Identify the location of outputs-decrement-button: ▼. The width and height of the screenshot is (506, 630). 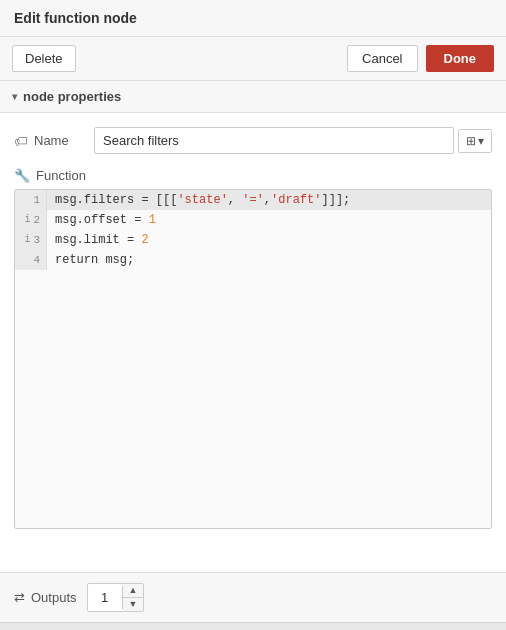
(134, 604).